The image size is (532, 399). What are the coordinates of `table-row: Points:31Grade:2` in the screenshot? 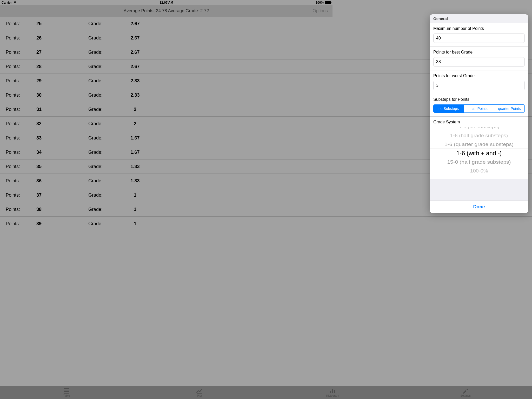 It's located at (166, 110).